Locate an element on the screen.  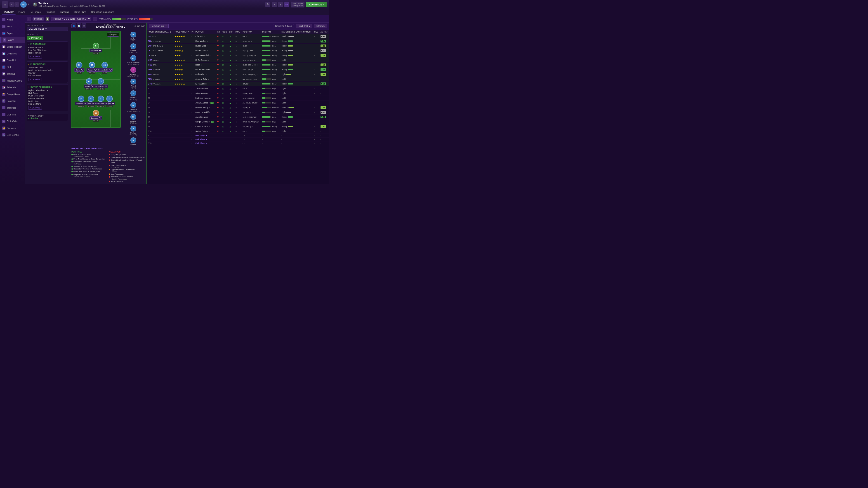
sub-player-steffen: 18 Steffen GK is located at coordinates (133, 36).